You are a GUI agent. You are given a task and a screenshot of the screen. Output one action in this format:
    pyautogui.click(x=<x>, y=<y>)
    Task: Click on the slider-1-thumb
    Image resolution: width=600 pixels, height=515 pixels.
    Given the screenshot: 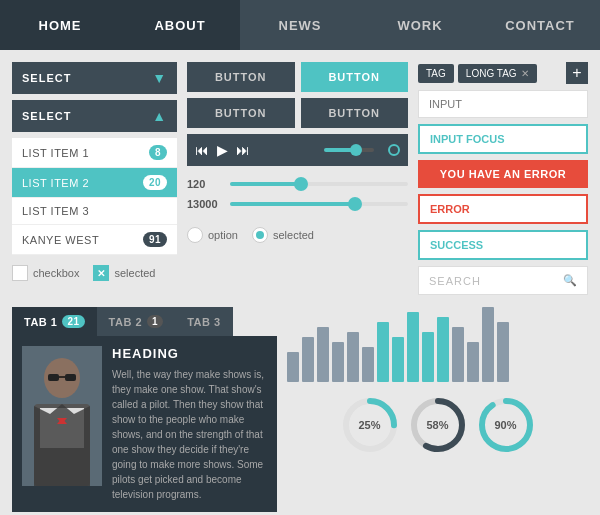 What is the action you would take?
    pyautogui.click(x=301, y=184)
    